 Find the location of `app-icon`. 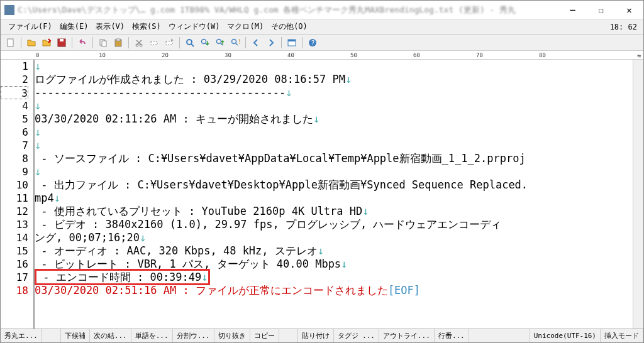

app-icon is located at coordinates (9, 10).